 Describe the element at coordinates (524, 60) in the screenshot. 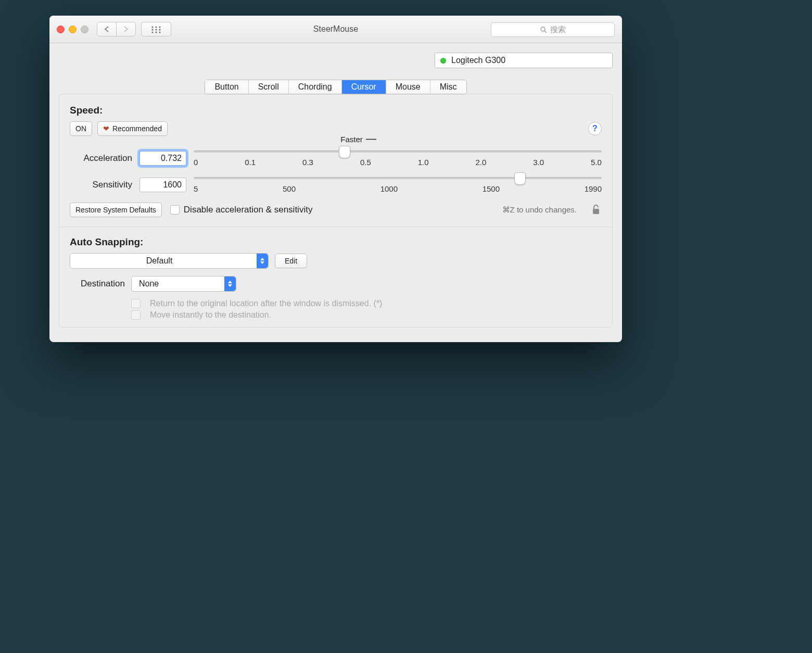

I see `device-selector: Logitech G300` at that location.